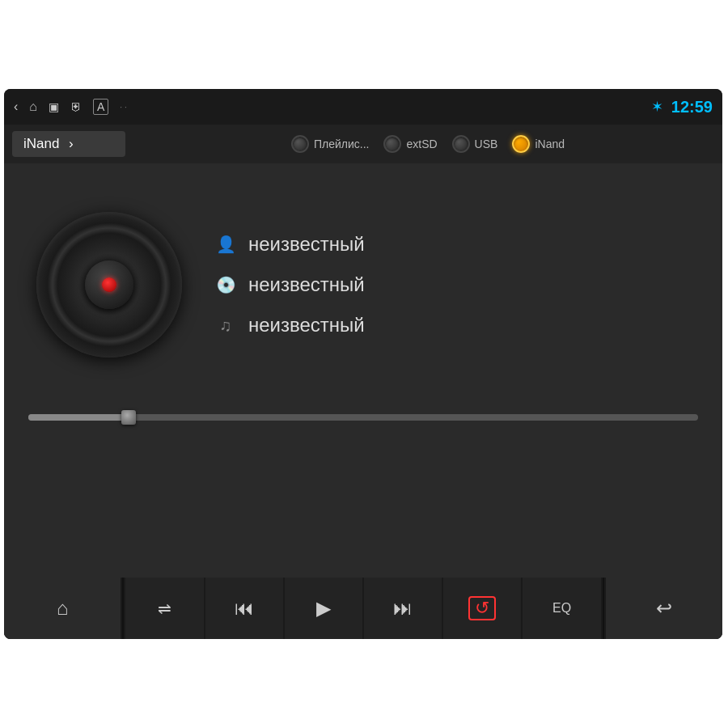 The height and width of the screenshot is (728, 728). I want to click on text-nav-icon: A, so click(100, 107).